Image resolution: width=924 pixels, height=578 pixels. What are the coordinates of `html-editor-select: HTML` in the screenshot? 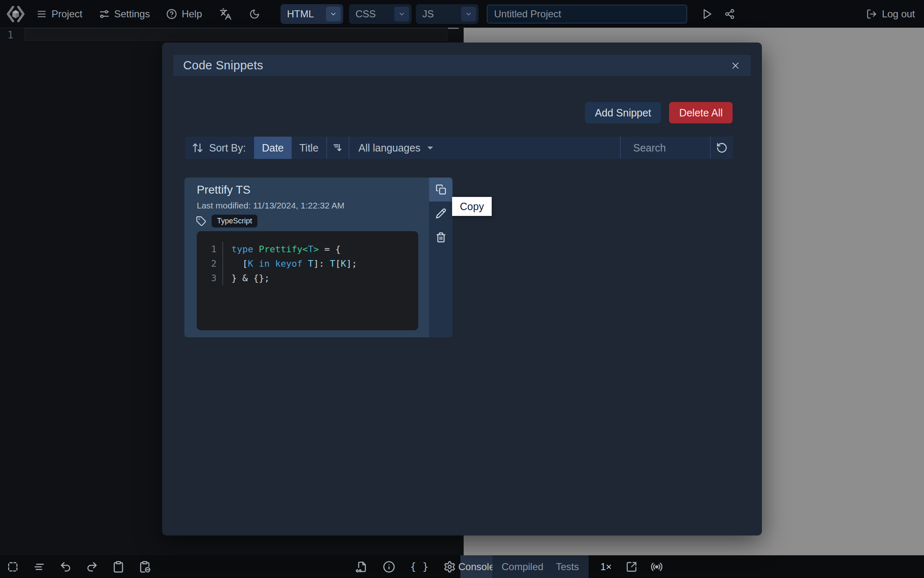 It's located at (312, 14).